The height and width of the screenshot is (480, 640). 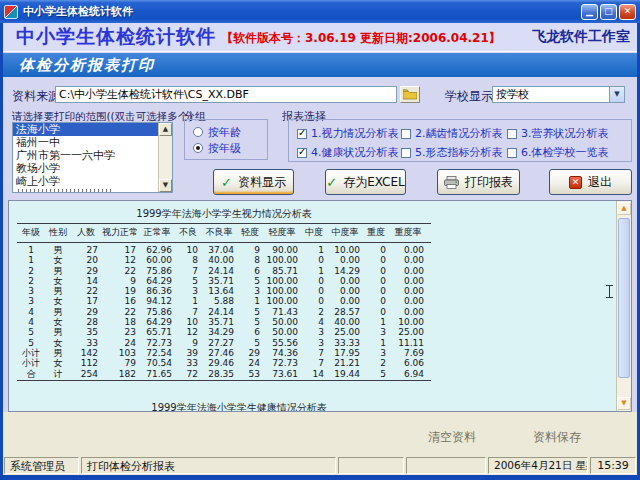 I want to click on table-cell: 72, so click(x=188, y=374).